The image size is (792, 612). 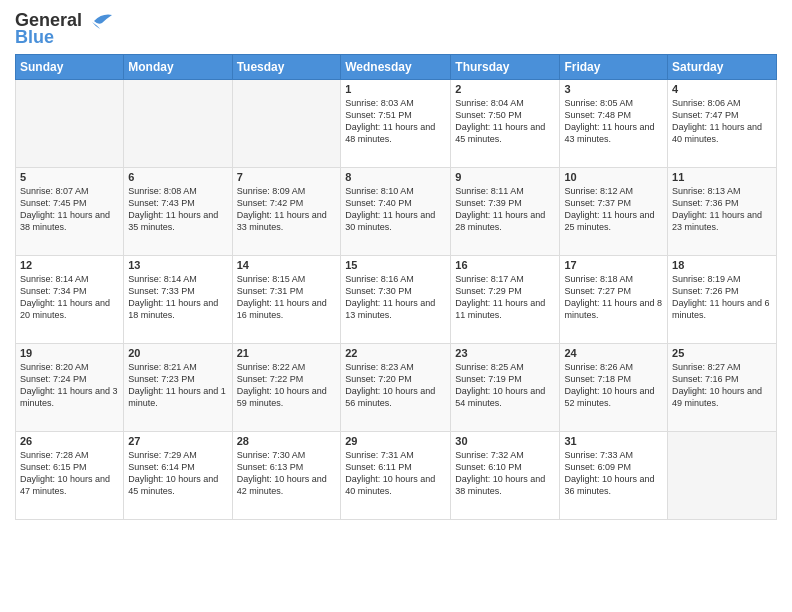 I want to click on day-number: 21, so click(x=287, y=353).